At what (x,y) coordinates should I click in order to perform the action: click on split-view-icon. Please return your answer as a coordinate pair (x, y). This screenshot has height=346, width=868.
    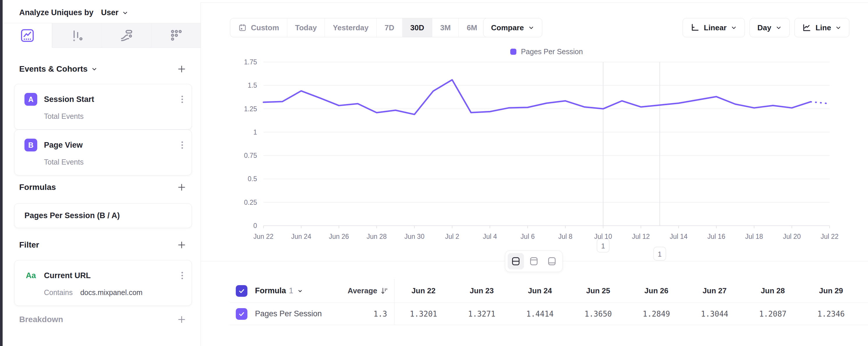
    Looking at the image, I should click on (516, 261).